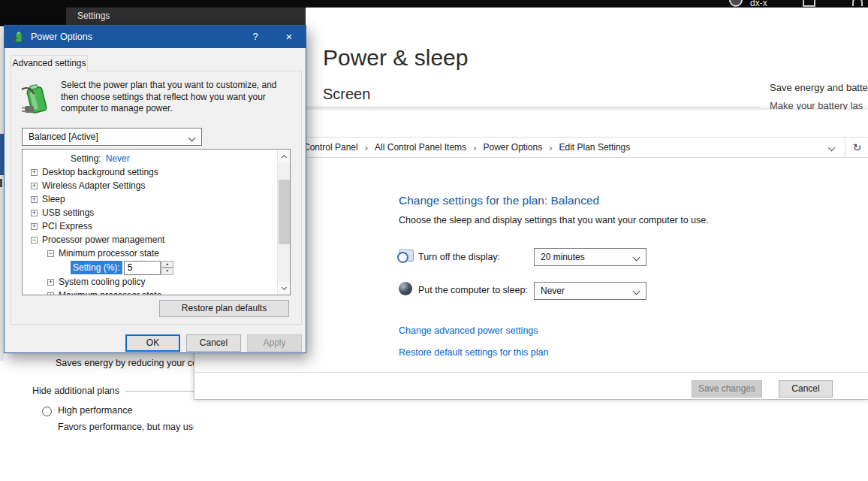  Describe the element at coordinates (467, 147) in the screenshot. I see `breadcrumb: Control Panel › All Control Panel Items …` at that location.